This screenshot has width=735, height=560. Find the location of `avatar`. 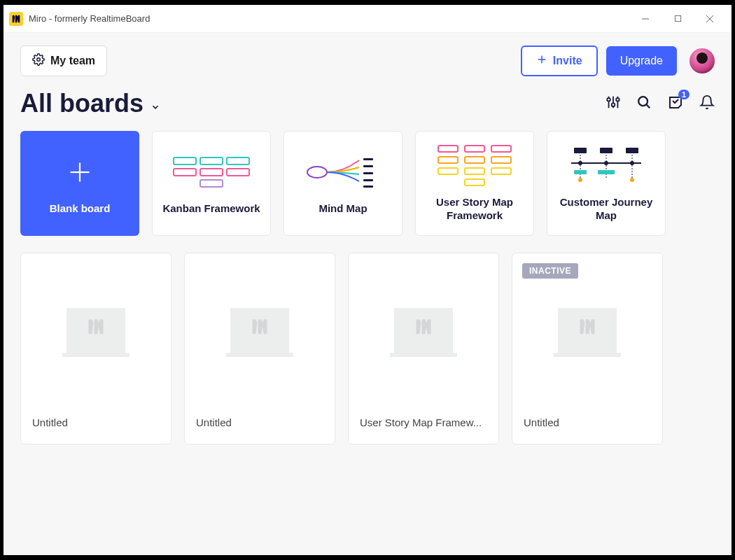

avatar is located at coordinates (702, 61).